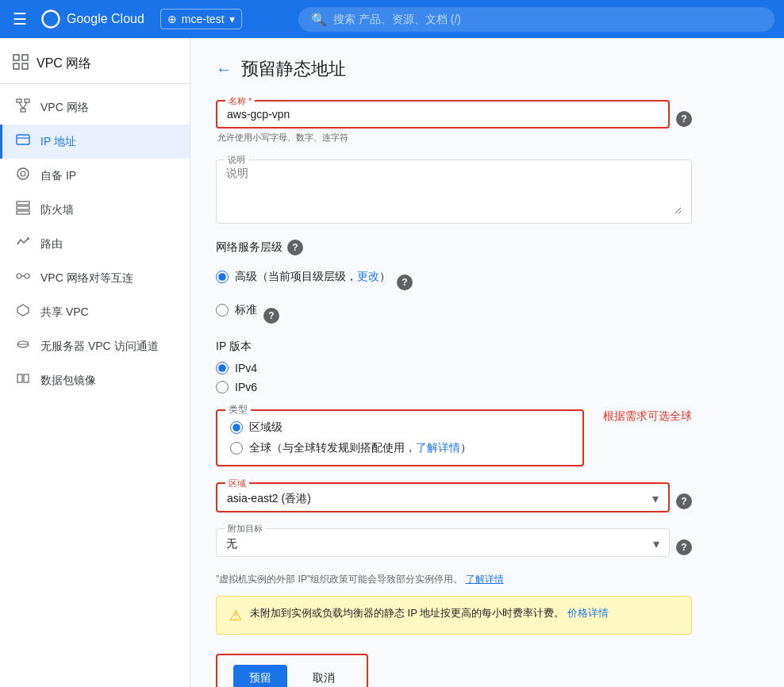 This screenshot has width=784, height=687. Describe the element at coordinates (23, 244) in the screenshot. I see `routing-icon` at that location.